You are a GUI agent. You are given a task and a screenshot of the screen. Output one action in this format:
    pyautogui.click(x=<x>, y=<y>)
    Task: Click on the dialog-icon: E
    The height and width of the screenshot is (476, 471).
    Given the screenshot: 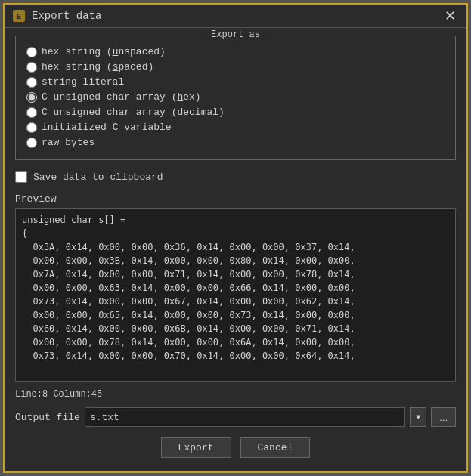 What is the action you would take?
    pyautogui.click(x=19, y=16)
    